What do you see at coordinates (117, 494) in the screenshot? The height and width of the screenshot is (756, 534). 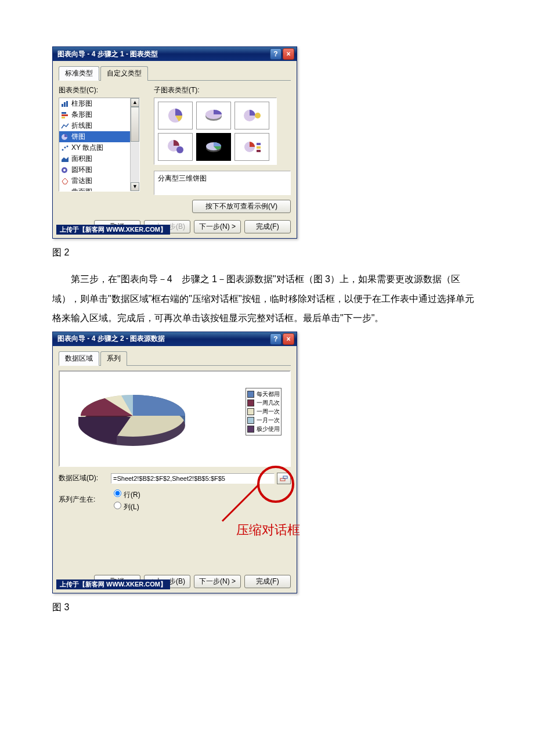 I see `series-rows-radio` at bounding box center [117, 494].